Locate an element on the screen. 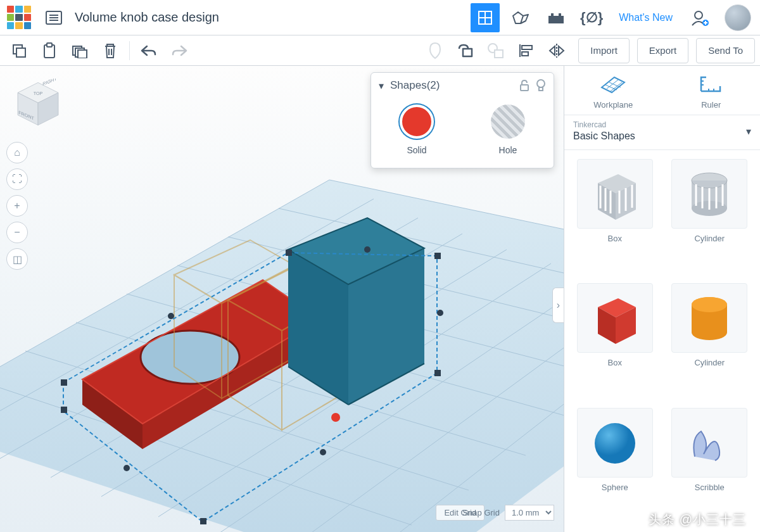 The image size is (760, 532). redo-icon is located at coordinates (179, 51).